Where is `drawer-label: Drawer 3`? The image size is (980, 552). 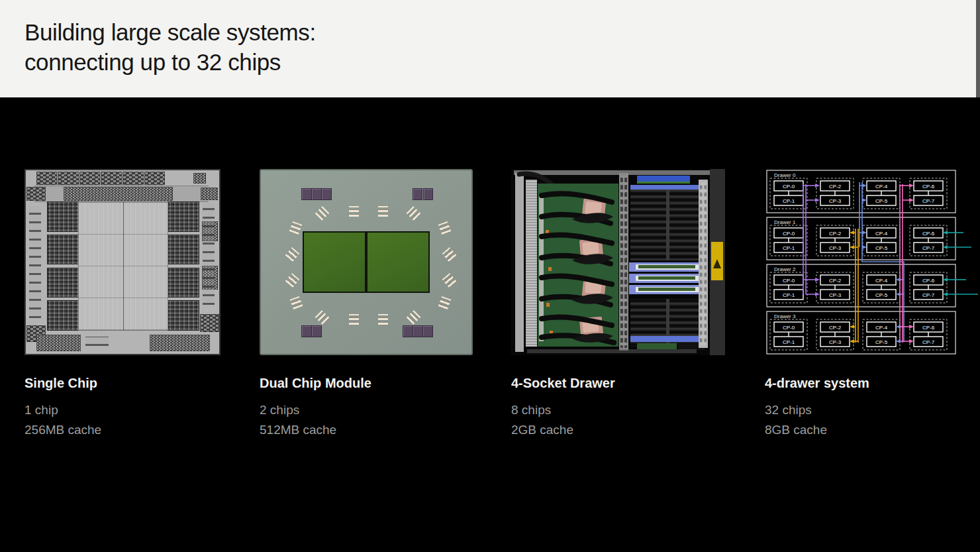
drawer-label: Drawer 3 is located at coordinates (785, 317).